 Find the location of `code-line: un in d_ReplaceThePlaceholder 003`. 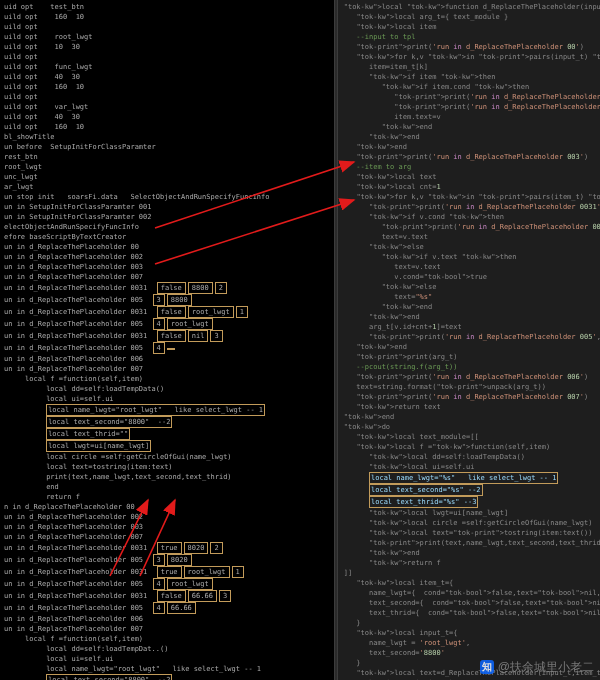

code-line: un in d_ReplaceThePlaceholder 003 is located at coordinates (167, 527).